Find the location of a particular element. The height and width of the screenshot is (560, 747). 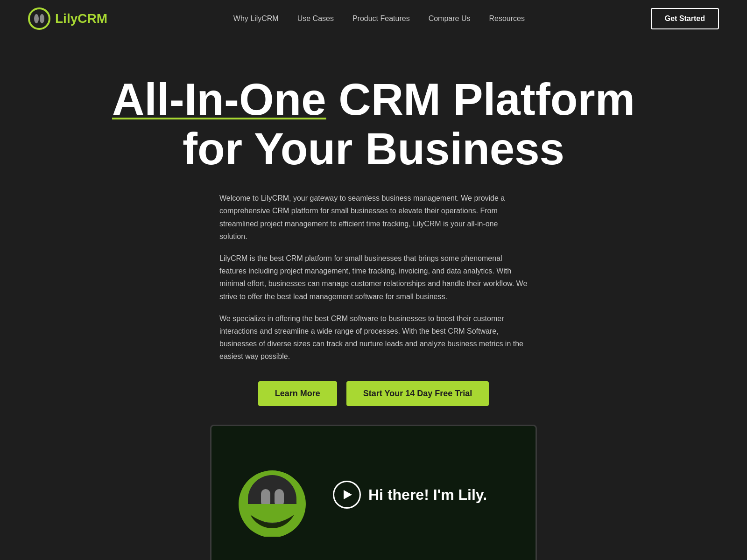

play-button is located at coordinates (347, 495).